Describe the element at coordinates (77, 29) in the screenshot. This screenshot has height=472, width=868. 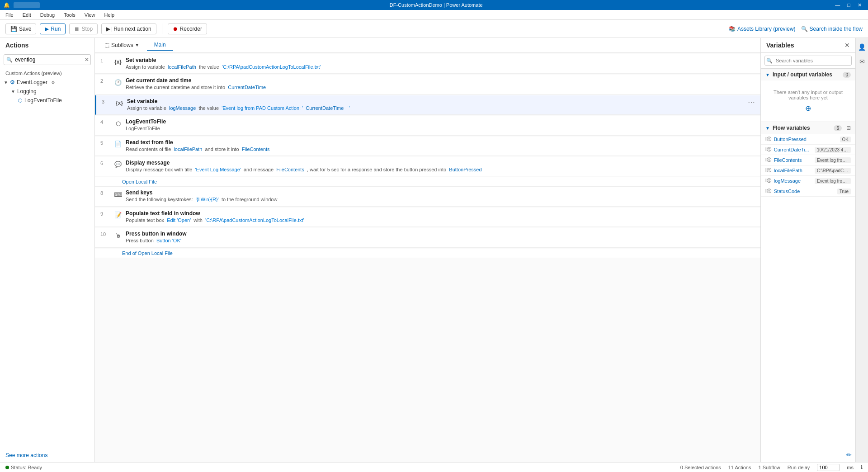
I see `stop-icon: ⏹` at that location.